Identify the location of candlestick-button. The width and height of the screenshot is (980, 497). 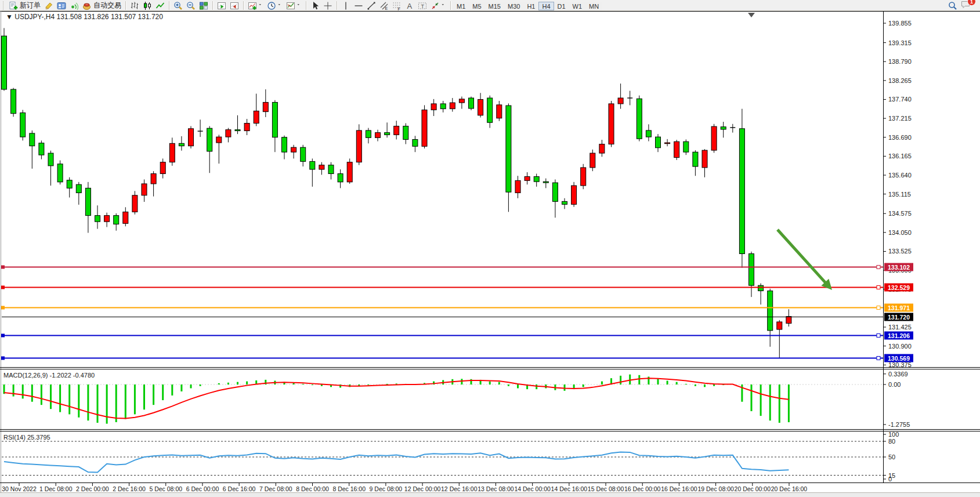
(147, 6).